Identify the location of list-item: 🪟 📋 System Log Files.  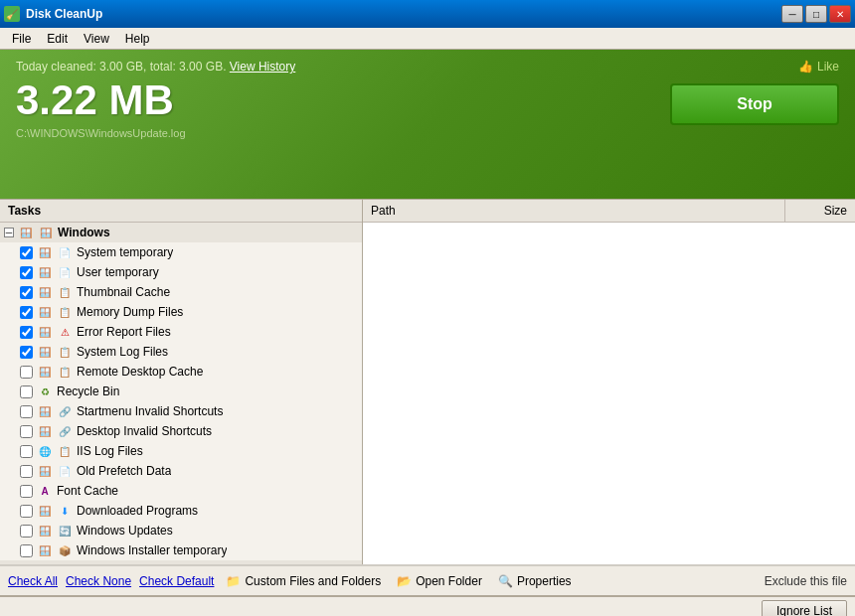
(181, 352).